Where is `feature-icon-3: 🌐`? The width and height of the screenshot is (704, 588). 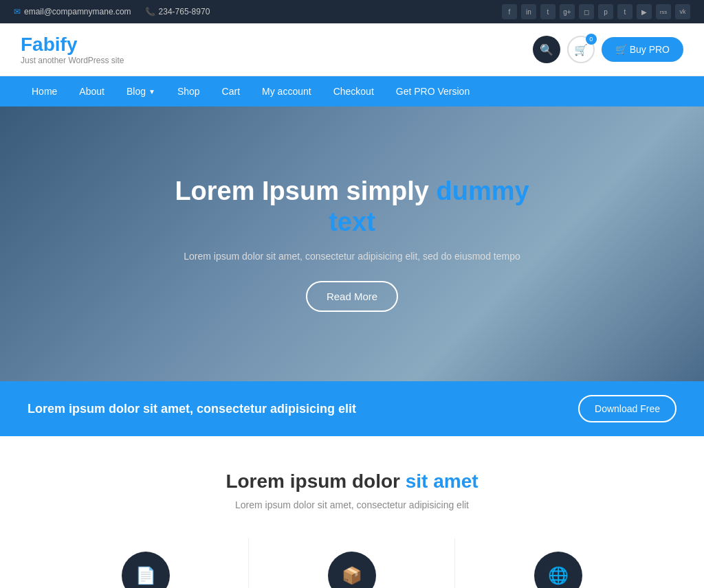 feature-icon-3: 🌐 is located at coordinates (558, 570).